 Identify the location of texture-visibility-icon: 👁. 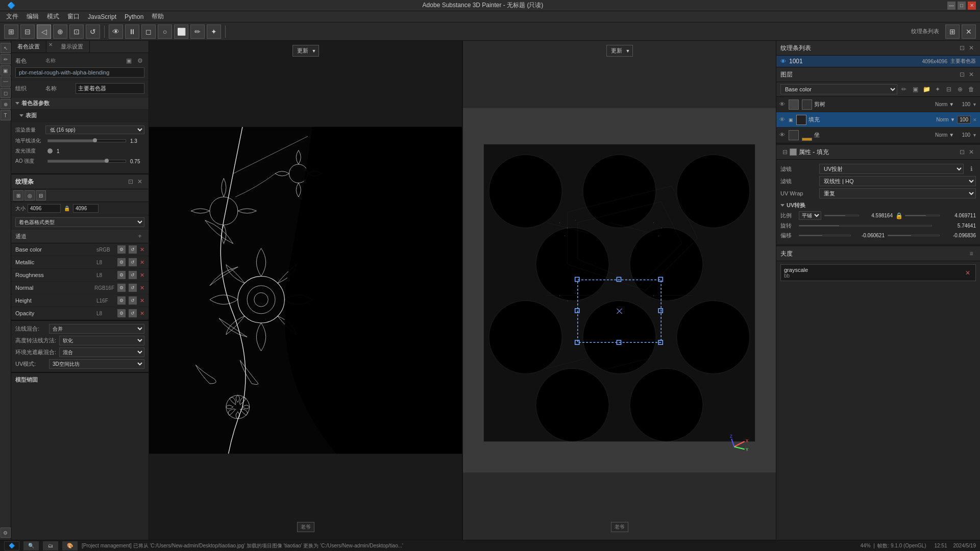
(783, 61).